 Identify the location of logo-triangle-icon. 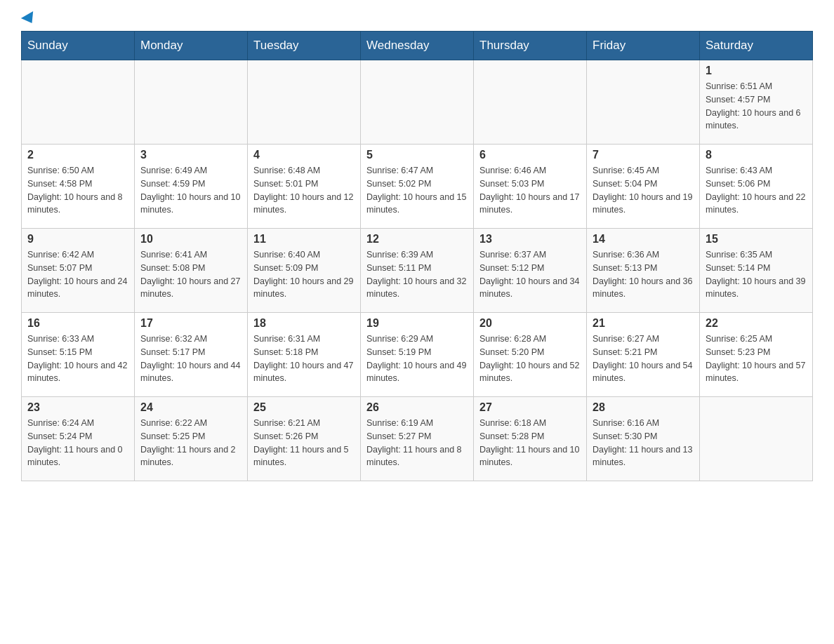
(29, 19).